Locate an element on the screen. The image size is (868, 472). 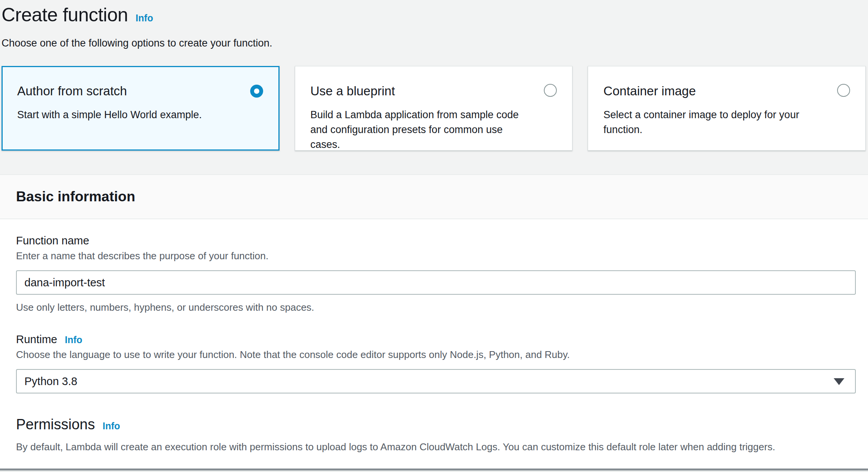
page-title-info-link: Info is located at coordinates (145, 18).